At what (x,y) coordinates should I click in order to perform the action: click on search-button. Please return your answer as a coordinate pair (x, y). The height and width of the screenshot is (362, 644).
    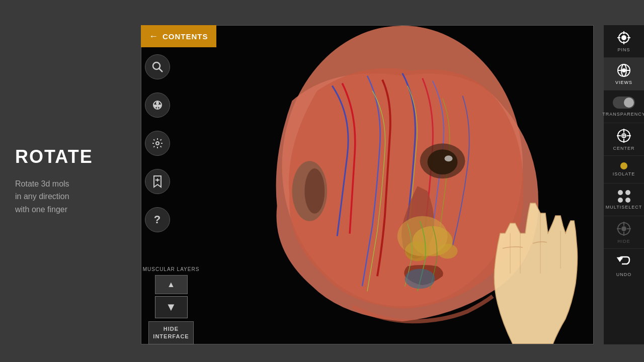
    Looking at the image, I should click on (157, 67).